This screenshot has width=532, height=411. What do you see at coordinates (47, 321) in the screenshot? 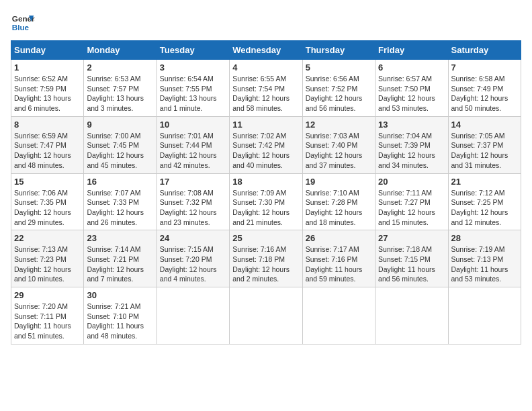
I see `day-info: Sunrise: 7:20 AMSunset: 7:11 PMDaylight:…` at bounding box center [47, 321].